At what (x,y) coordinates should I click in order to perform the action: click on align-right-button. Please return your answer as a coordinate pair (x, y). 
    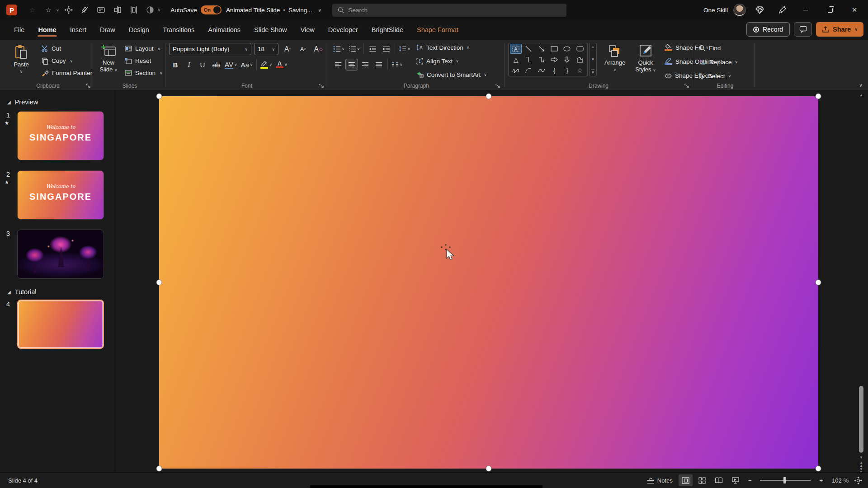
    Looking at the image, I should click on (365, 65).